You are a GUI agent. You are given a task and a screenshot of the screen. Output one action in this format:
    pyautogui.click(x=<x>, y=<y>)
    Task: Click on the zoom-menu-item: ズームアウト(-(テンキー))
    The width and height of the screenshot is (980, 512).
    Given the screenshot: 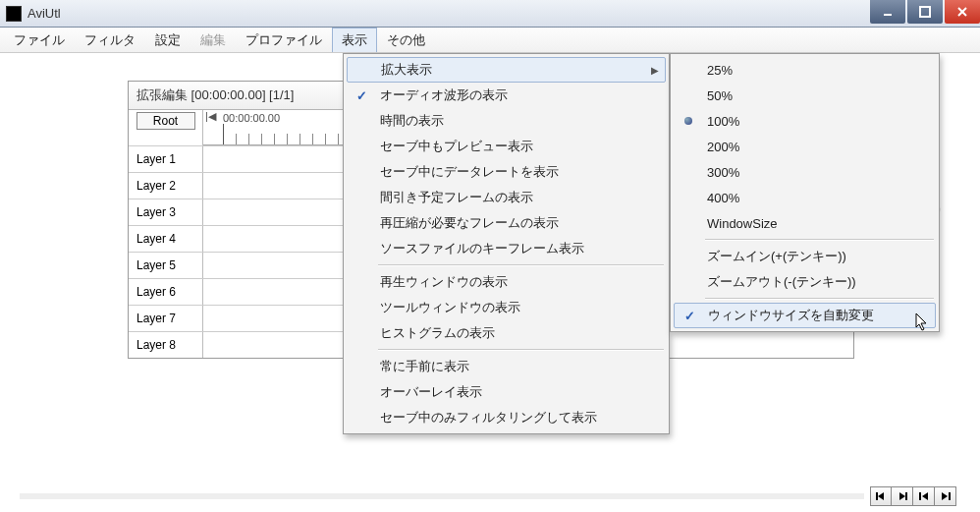 What is the action you would take?
    pyautogui.click(x=805, y=282)
    